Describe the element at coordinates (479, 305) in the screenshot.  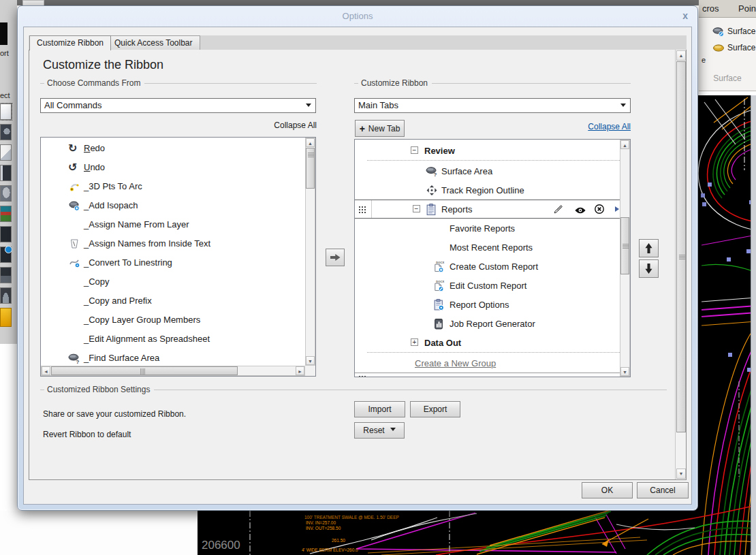
I see `tree-subcommand-label: Report Options` at that location.